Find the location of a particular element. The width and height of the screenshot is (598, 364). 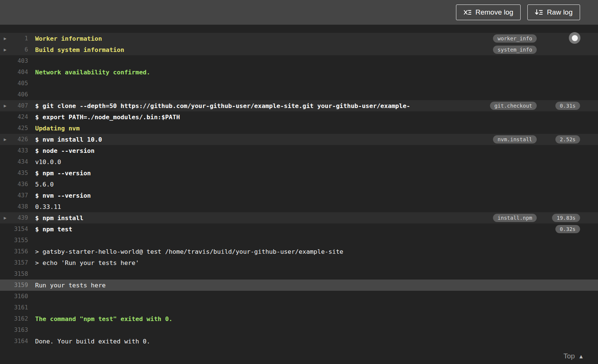

raw-log-button: Raw log is located at coordinates (554, 12).